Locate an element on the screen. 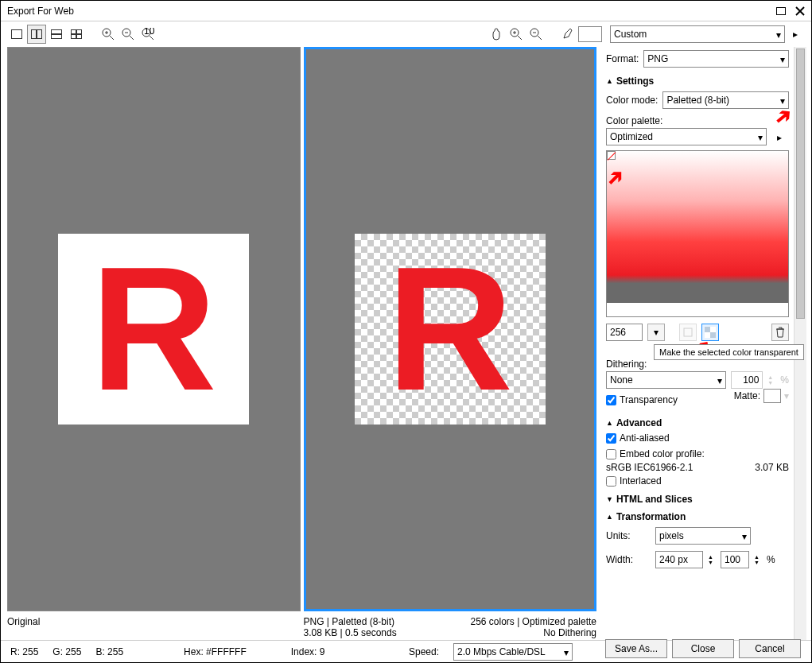 This screenshot has height=663, width=812. dithering-combo: None▾ is located at coordinates (666, 380).